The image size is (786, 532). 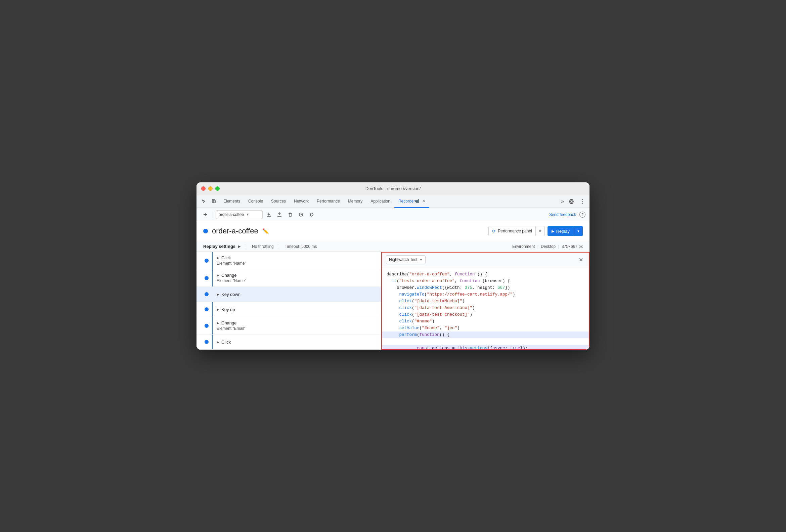 I want to click on import-button, so click(x=279, y=214).